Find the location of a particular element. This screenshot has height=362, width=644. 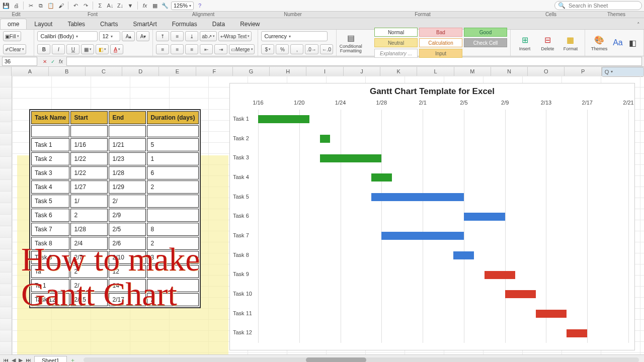

table-cell: Task 2 is located at coordinates (50, 159).